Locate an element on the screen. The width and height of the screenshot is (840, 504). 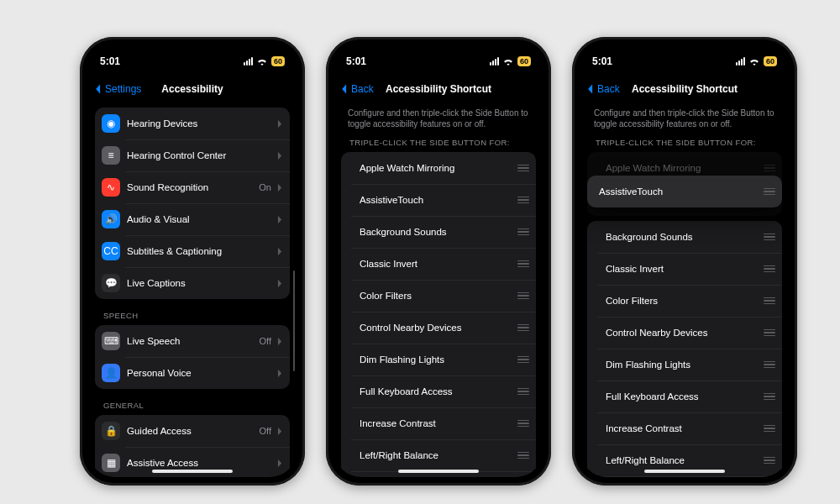
sliders-icon: ≡ is located at coordinates (111, 155).